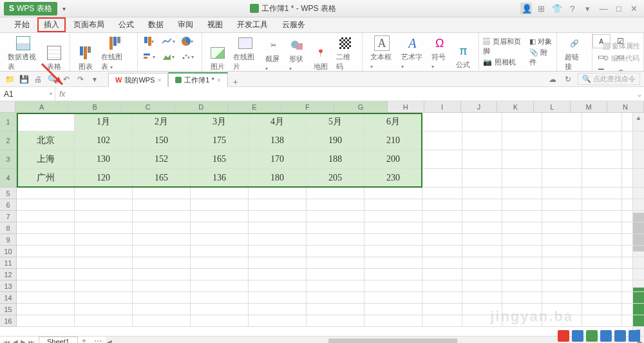 The width and height of the screenshot is (644, 343). Describe the element at coordinates (218, 58) in the screenshot. I see `picture-button: 图片` at that location.